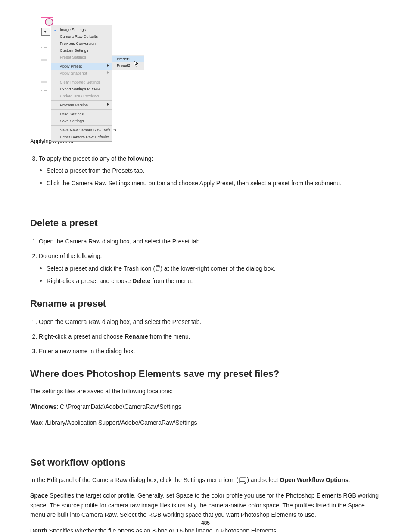 This screenshot has width=411, height=532. I want to click on menu-save-settings: Save Settings..., so click(81, 121).